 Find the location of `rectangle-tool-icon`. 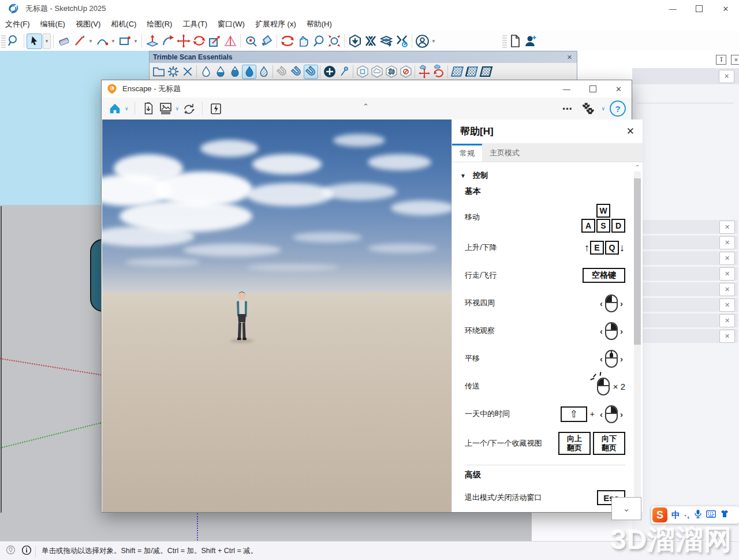

rectangle-tool-icon is located at coordinates (125, 42).